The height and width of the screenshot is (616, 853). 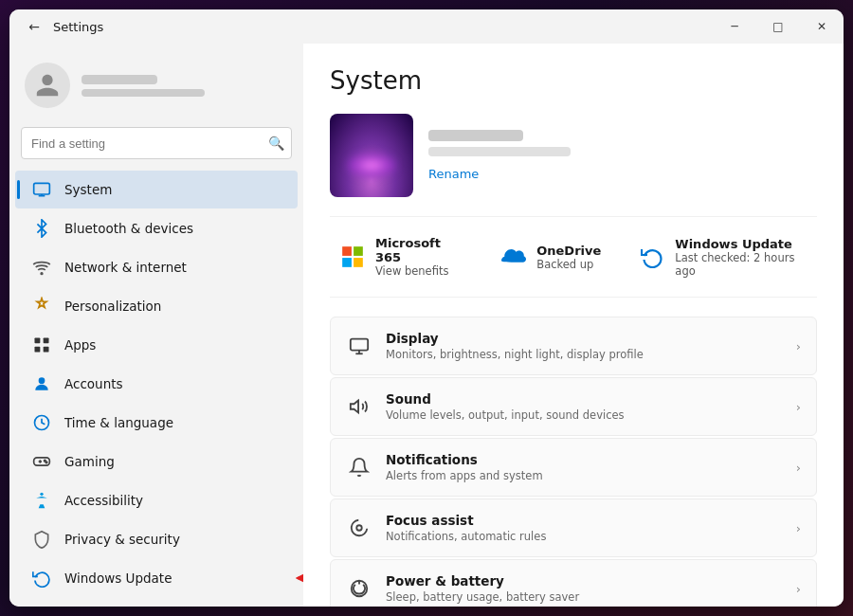 What do you see at coordinates (156, 190) in the screenshot?
I see `sidebar-item-system: System` at bounding box center [156, 190].